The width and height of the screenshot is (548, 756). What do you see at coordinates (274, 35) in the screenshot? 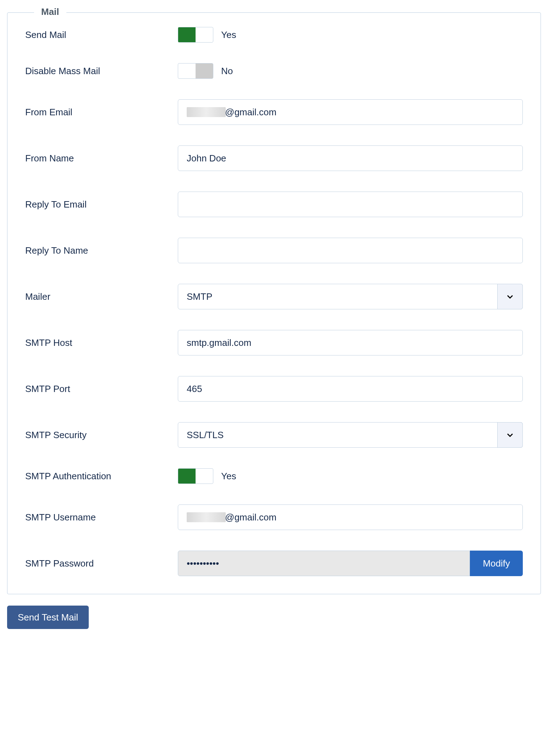
I see `send-mail-row: Send Mail Yes` at bounding box center [274, 35].